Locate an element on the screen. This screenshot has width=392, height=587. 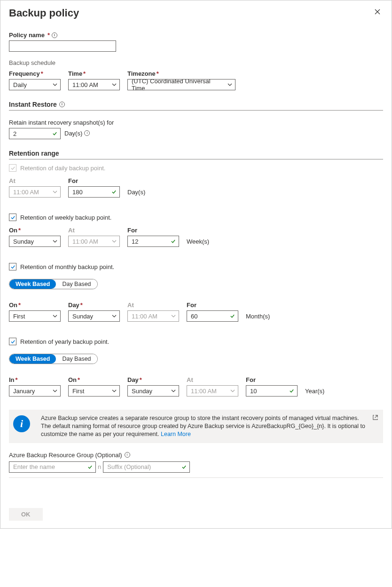
yearly-for-input: 10 is located at coordinates (272, 391).